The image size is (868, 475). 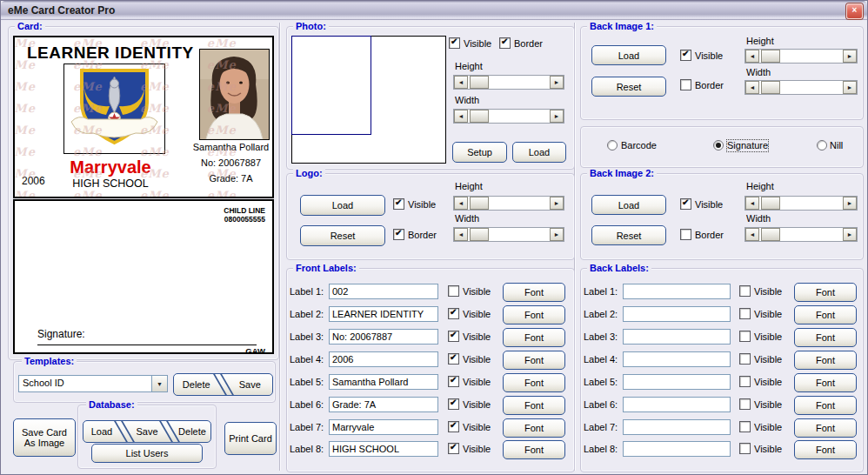 I want to click on back-label-6-font-button: Font, so click(x=825, y=405).